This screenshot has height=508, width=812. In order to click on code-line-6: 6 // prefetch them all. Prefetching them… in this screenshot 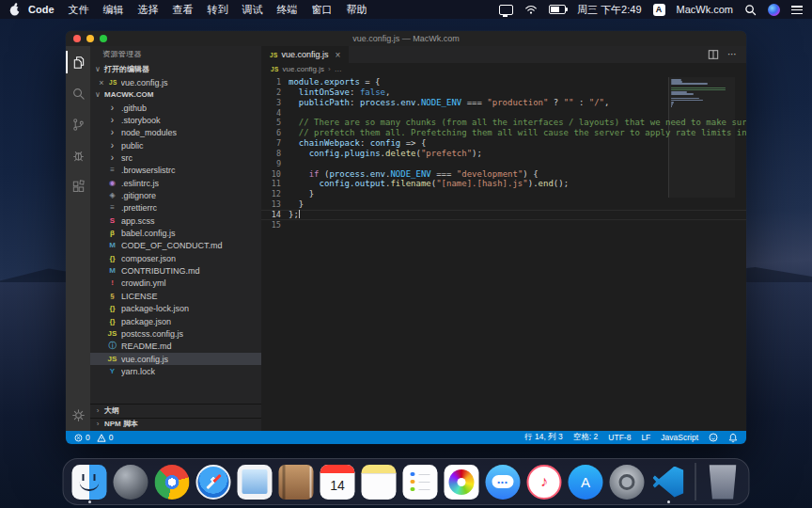, I will do `click(504, 134)`.